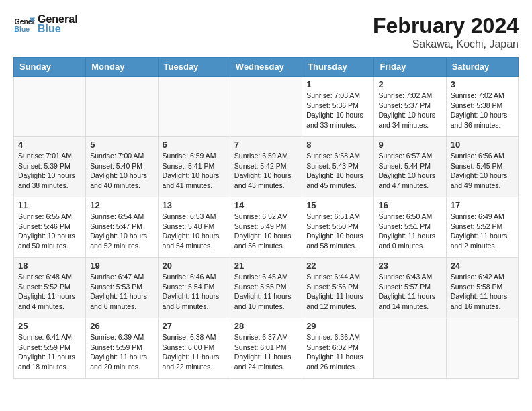  What do you see at coordinates (338, 171) in the screenshot?
I see `day-info: Sunrise: 6:58 AM Sunset: 5:43 PM Dayligh…` at bounding box center [338, 171].